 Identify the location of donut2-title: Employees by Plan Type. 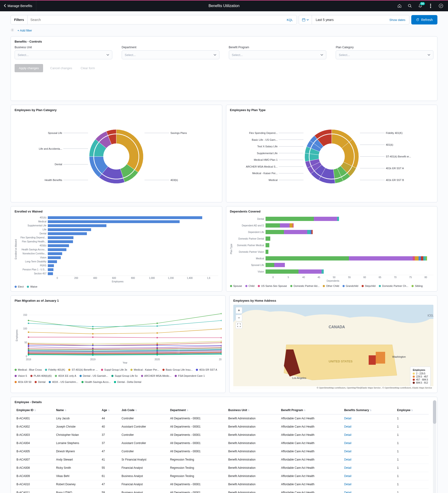
(332, 110).